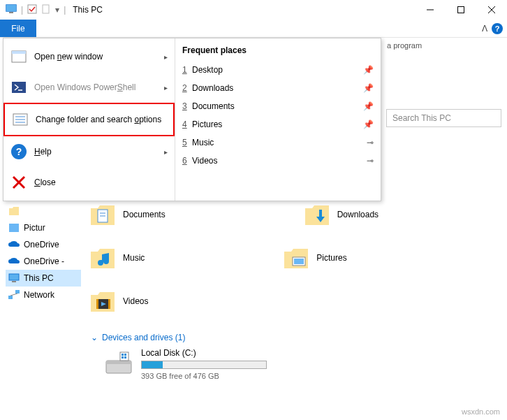  Describe the element at coordinates (14, 295) in the screenshot. I see `network-icon` at that location.